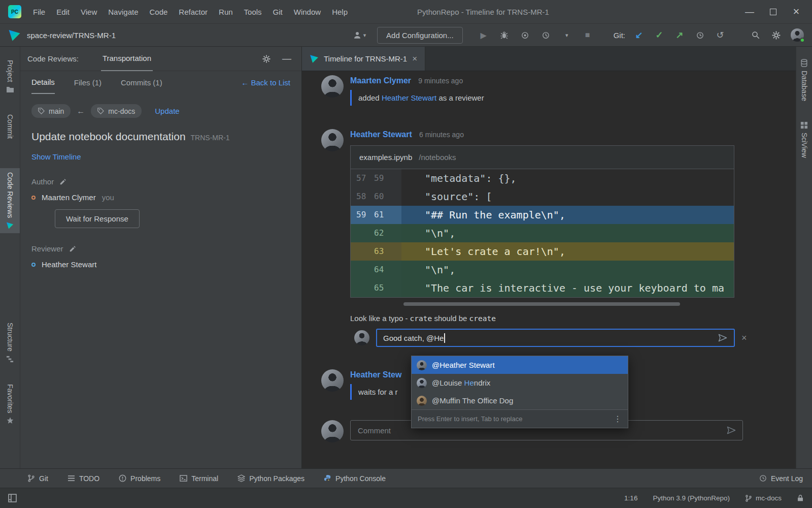  I want to click on menu-edit: Edit, so click(63, 12).